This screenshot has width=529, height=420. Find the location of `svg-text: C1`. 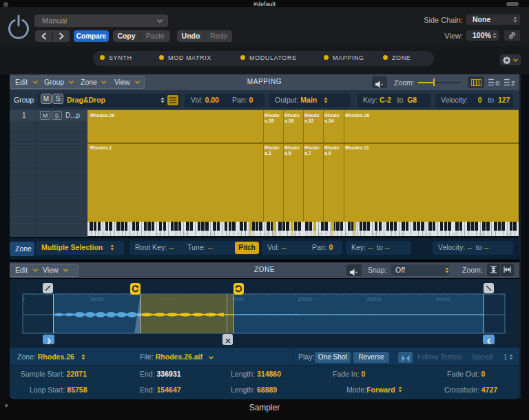

svg-text: C1 is located at coordinates (186, 234).